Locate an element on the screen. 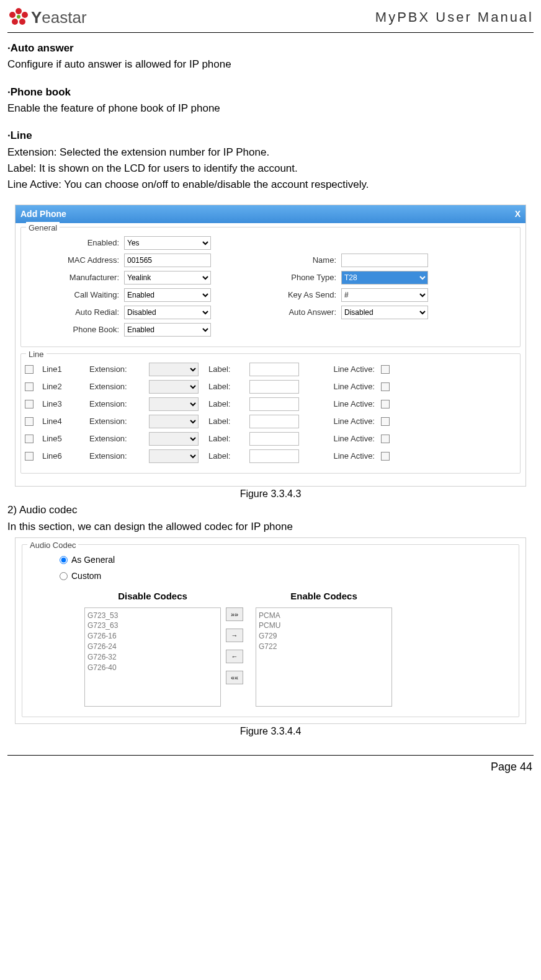  auto-answer-select: Disabled is located at coordinates (385, 312).